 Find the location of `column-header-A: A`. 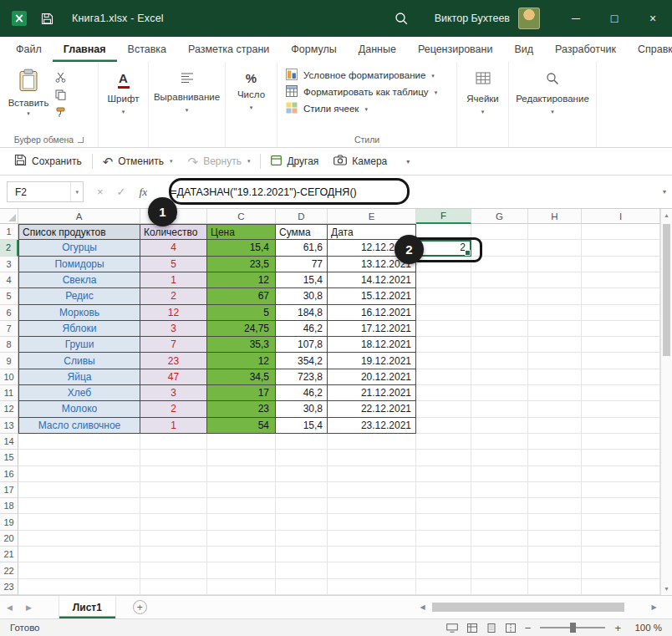

column-header-A: A is located at coordinates (79, 216).